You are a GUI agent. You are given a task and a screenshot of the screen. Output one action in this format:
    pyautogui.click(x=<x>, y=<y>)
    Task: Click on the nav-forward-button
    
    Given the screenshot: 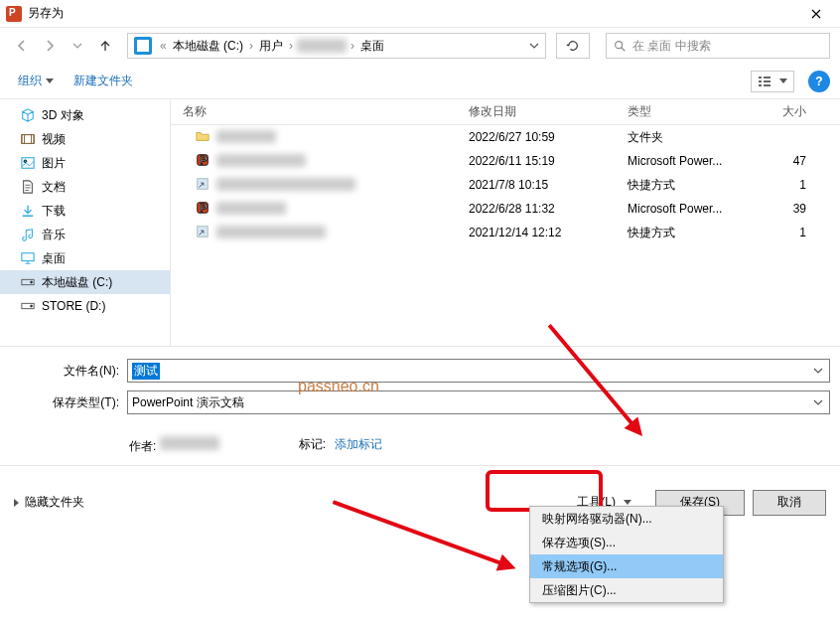 What is the action you would take?
    pyautogui.click(x=50, y=46)
    